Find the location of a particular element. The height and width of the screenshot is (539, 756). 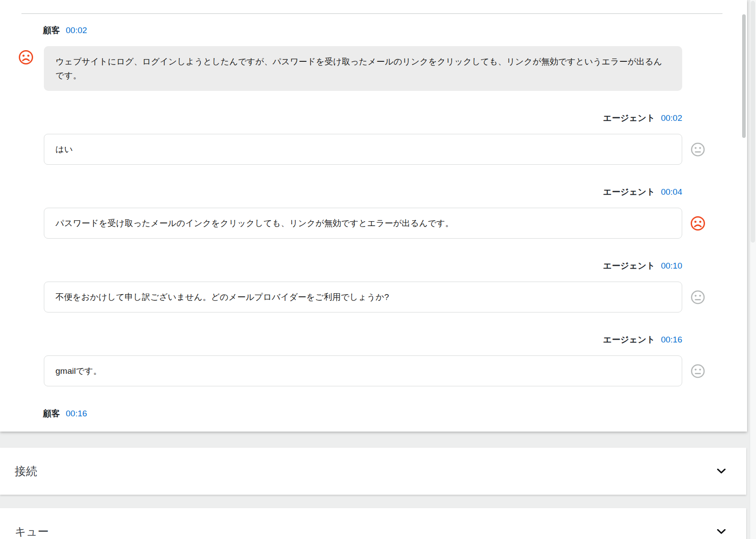

message-row: エージェント00:10不便をおかけして申し訳ございません。どのメールプロバイダー… is located at coordinates (374, 287).